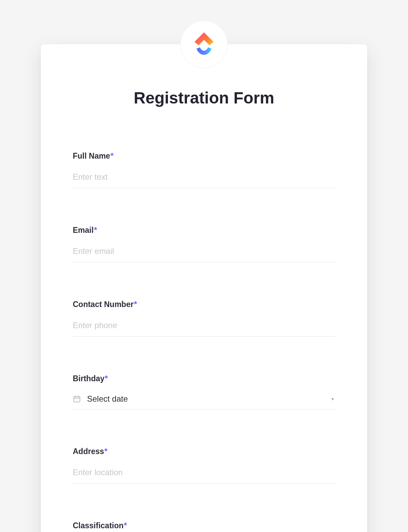  I want to click on label-full-name: Full Name*, so click(204, 156).